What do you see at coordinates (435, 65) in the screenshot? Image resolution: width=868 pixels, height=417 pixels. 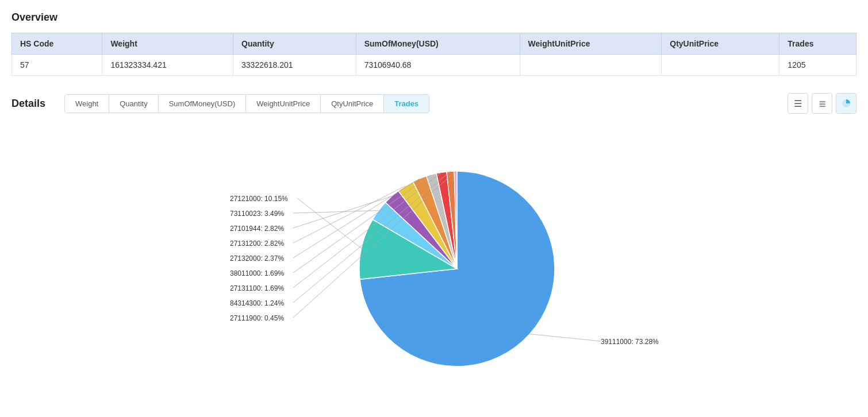 I see `overview-row: 57161323334.42133322618.20173106940.6812…` at bounding box center [435, 65].